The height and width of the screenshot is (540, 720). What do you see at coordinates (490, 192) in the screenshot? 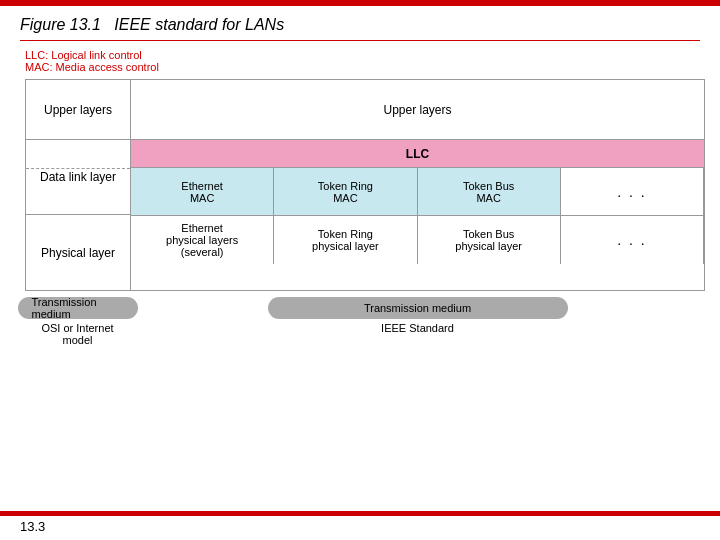
I see `mac-cell-token-bus: Token BusMAC` at bounding box center [490, 192].